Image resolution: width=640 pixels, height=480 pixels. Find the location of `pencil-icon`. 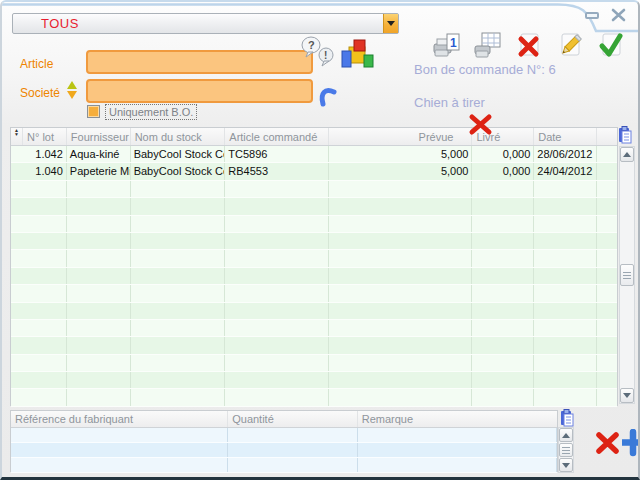

pencil-icon is located at coordinates (570, 46).